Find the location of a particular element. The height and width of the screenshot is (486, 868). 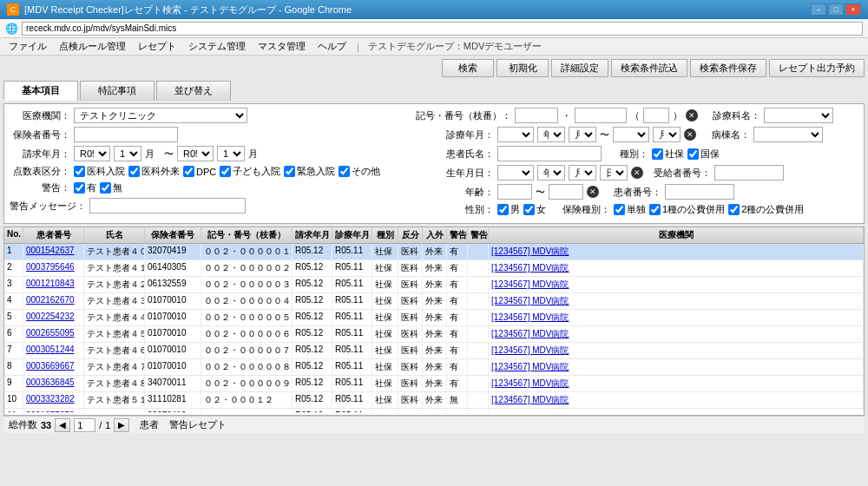

menu-receipt: レセプト is located at coordinates (157, 47).